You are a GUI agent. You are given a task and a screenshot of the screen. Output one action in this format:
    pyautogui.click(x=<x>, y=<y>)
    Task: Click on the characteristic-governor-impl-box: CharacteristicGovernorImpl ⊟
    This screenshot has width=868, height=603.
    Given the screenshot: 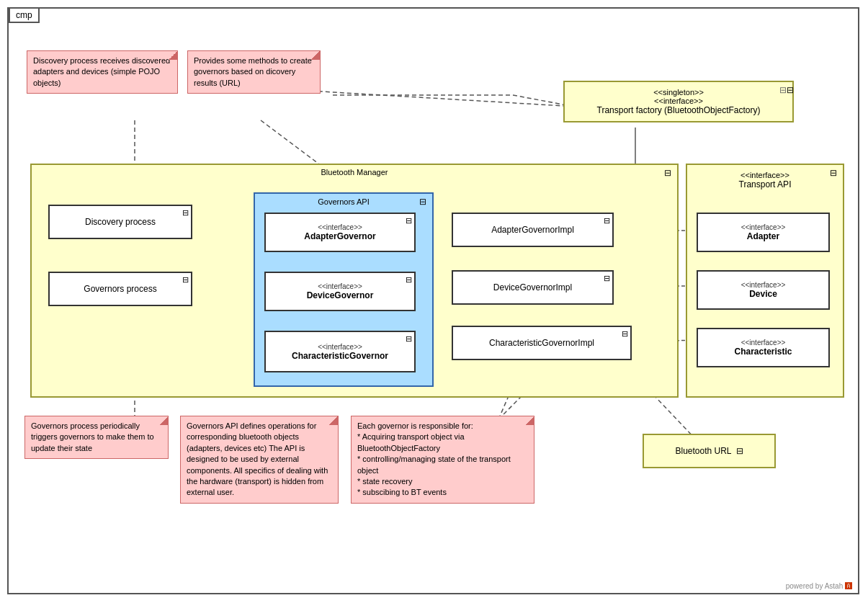 What is the action you would take?
    pyautogui.click(x=542, y=343)
    